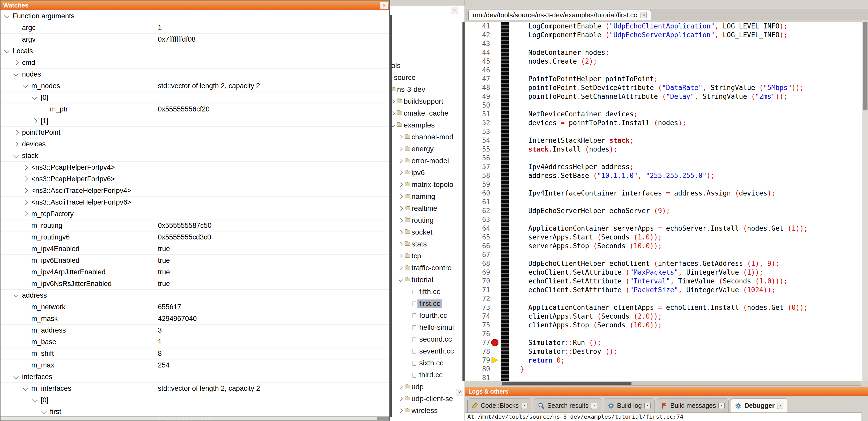 This screenshot has width=868, height=421. What do you see at coordinates (427, 125) in the screenshot?
I see `tree-item-examples: examples` at bounding box center [427, 125].